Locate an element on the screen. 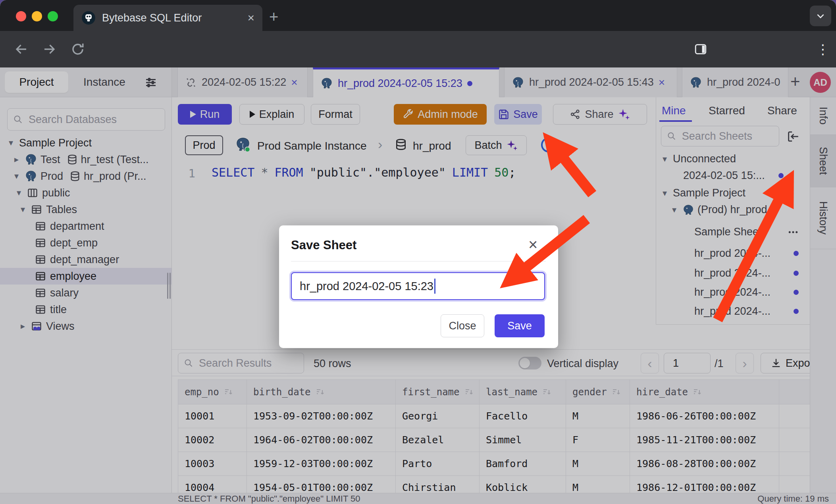 This screenshot has width=836, height=504. save-sheet-modal: Save Sheet × hr_prod 2024-02-05 15:23 Cl… is located at coordinates (418, 287).